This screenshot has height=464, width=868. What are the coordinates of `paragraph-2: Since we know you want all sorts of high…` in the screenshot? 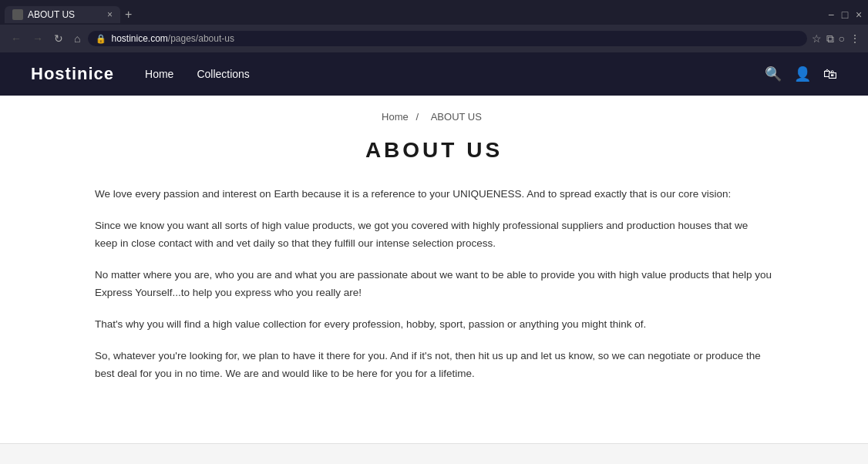 It's located at (434, 235).